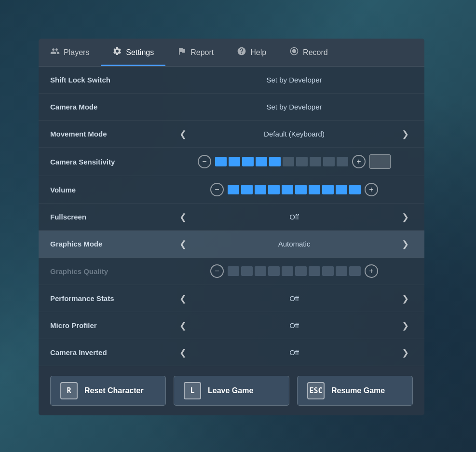 Image resolution: width=476 pixels, height=452 pixels. I want to click on setting-graphics-quality: Graphics Quality − +, so click(231, 271).